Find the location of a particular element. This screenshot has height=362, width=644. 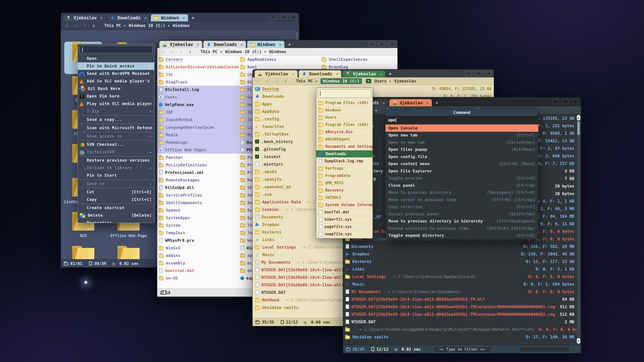

file-row-addins: addins is located at coordinates (198, 255).